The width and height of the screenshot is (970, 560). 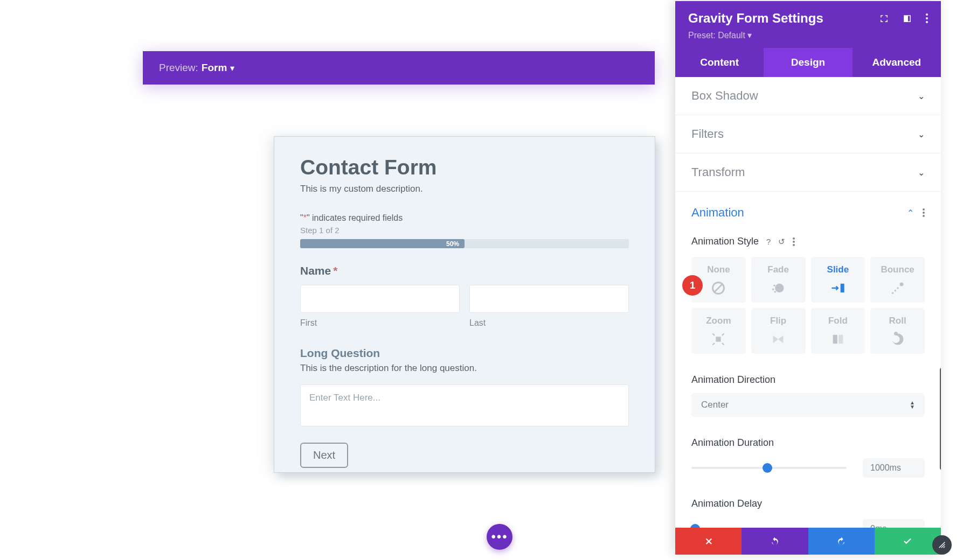 What do you see at coordinates (927, 18) in the screenshot?
I see `panel-menu-icon` at bounding box center [927, 18].